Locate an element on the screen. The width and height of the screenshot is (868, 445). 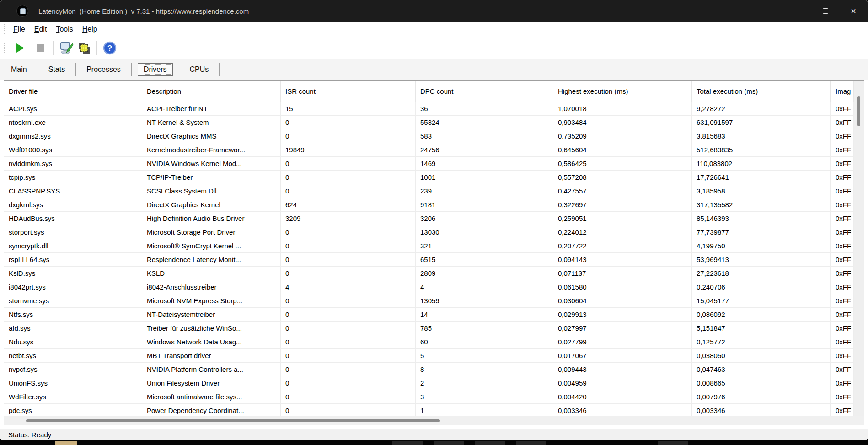
cell-description: Union Filesystem Driver is located at coordinates (211, 383).